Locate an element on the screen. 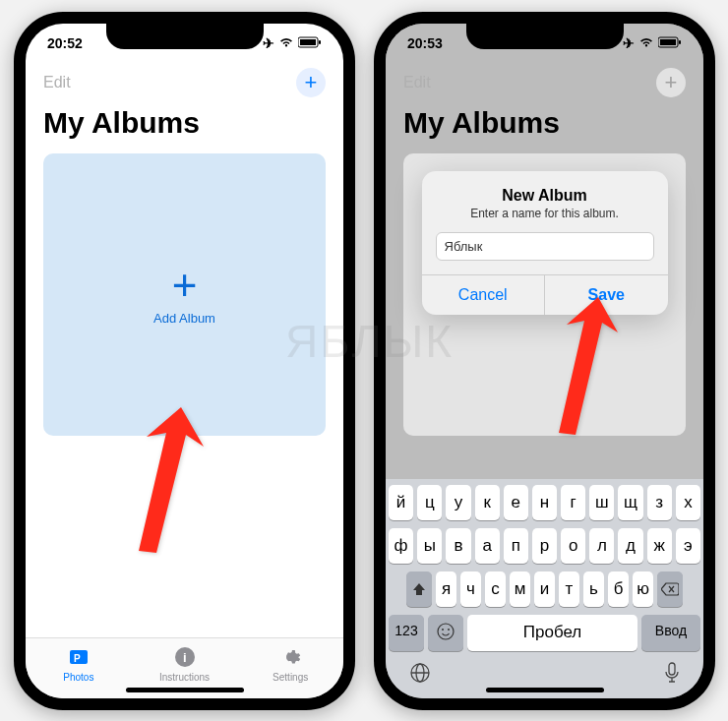 This screenshot has height=721, width=728. annotation-arrow-left is located at coordinates (171, 481).